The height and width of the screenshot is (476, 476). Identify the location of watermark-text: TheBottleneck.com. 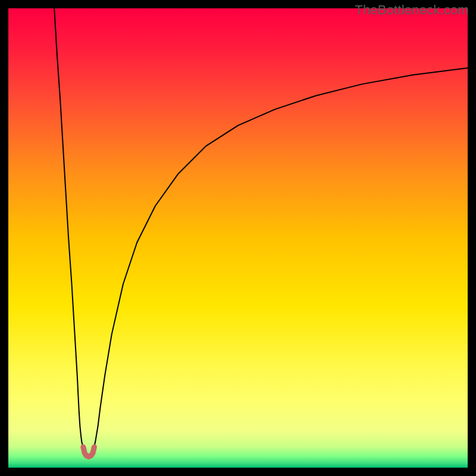
(412, 10).